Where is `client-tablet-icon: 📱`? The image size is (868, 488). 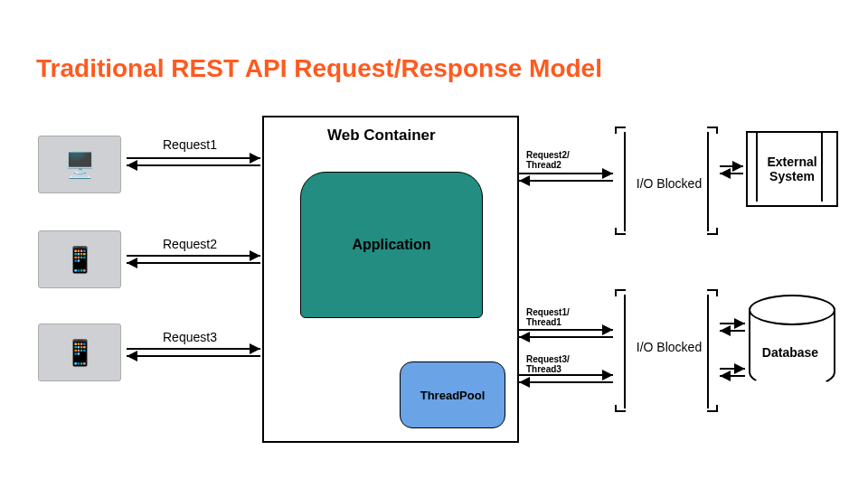 client-tablet-icon: 📱 is located at coordinates (80, 259).